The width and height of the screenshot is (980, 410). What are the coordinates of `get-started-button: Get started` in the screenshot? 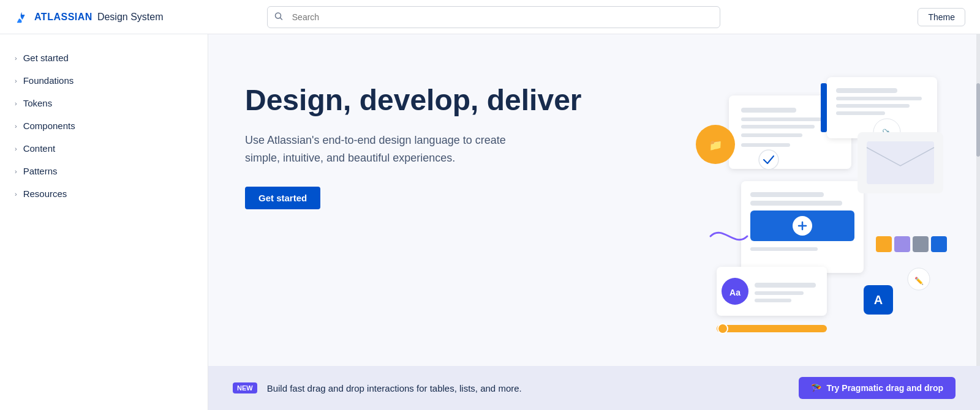 It's located at (283, 198).